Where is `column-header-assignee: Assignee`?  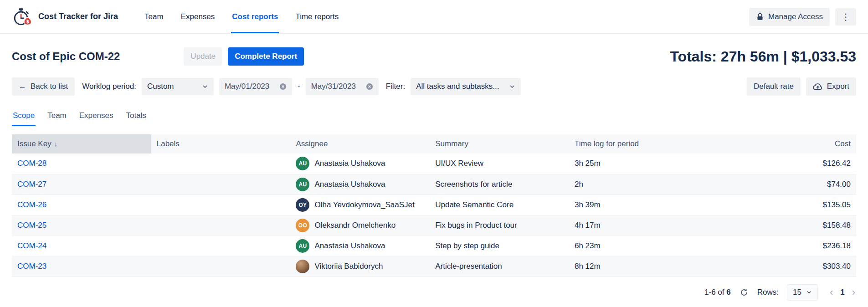 column-header-assignee: Assignee is located at coordinates (360, 144).